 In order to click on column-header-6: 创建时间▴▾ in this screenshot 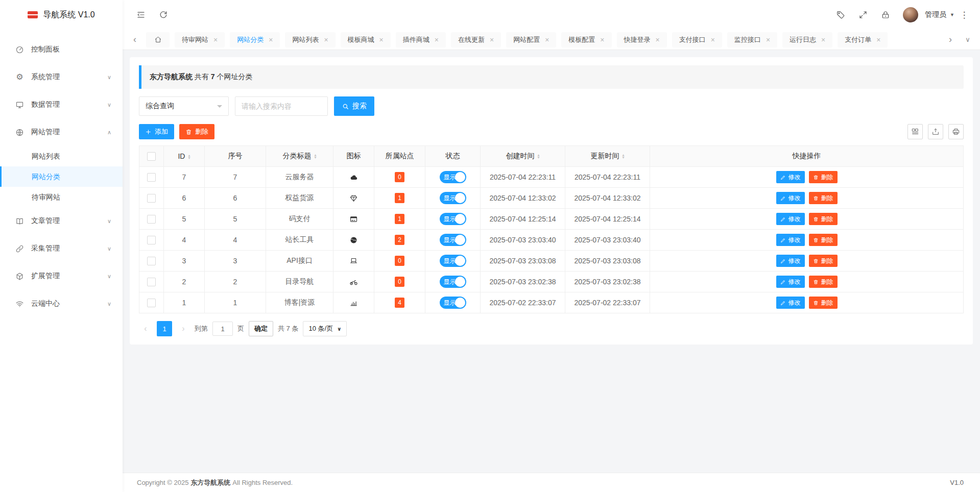, I will do `click(523, 156)`.